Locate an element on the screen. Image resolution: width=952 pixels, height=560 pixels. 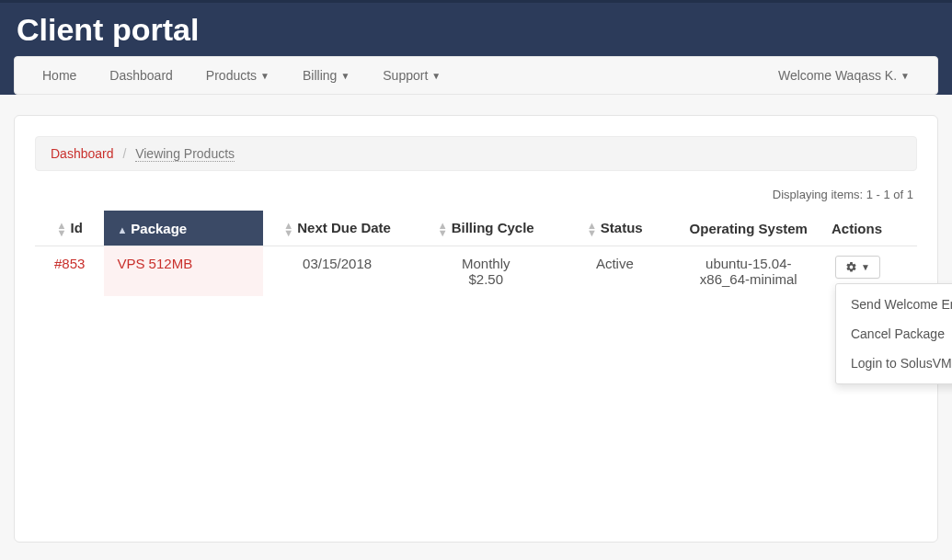
col-next-due-label: Next Due Date is located at coordinates (344, 228).